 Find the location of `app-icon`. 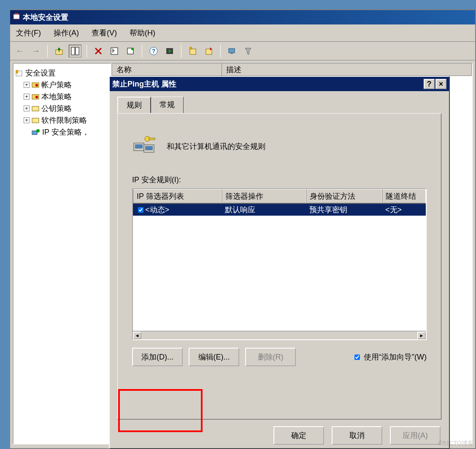

app-icon is located at coordinates (16, 18).